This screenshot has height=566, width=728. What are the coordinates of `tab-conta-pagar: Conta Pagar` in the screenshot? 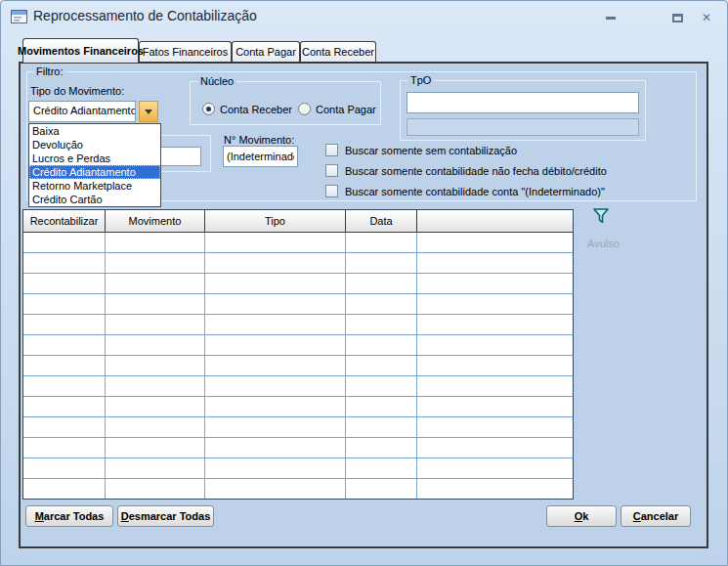 It's located at (266, 51).